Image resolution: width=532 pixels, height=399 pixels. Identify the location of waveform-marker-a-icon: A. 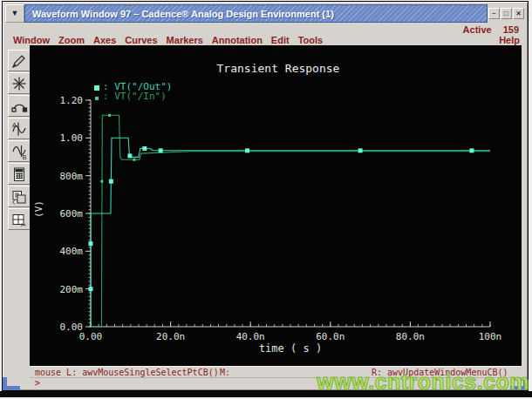
(19, 129).